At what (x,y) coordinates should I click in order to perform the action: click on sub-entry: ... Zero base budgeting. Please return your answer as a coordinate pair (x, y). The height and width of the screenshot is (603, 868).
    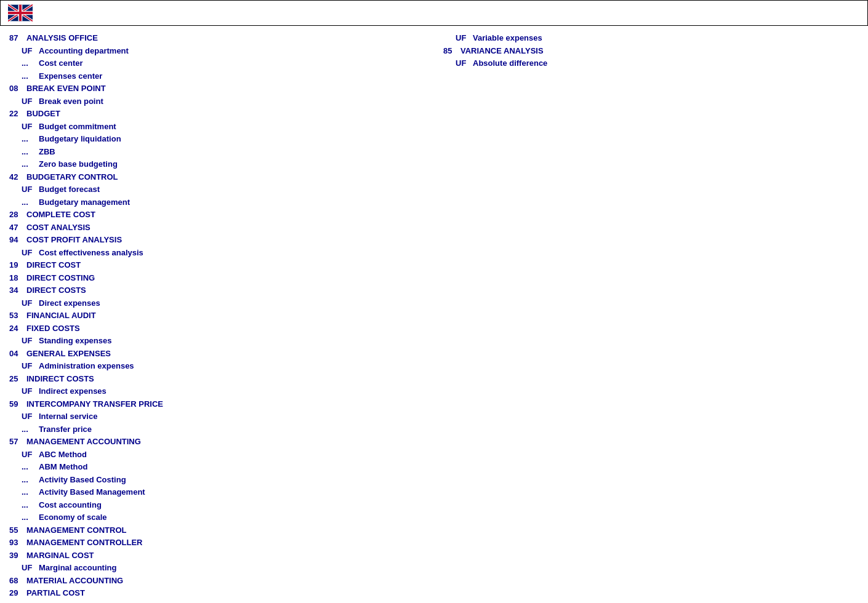
    Looking at the image, I should click on (222, 164).